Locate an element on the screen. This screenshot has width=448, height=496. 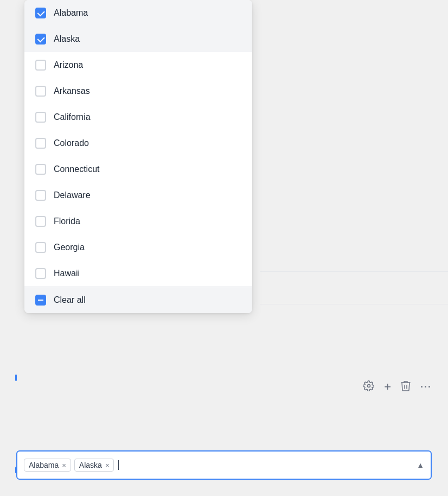
checkbox-georgia is located at coordinates (41, 247).